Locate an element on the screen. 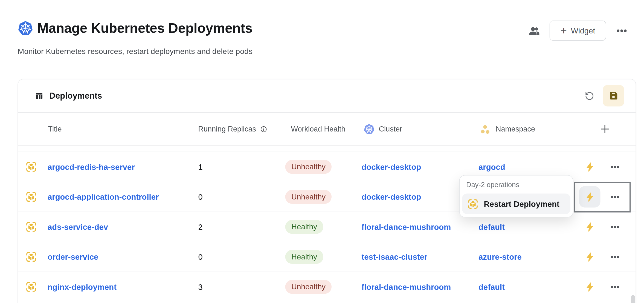 The width and height of the screenshot is (644, 303). plus-icon is located at coordinates (605, 129).